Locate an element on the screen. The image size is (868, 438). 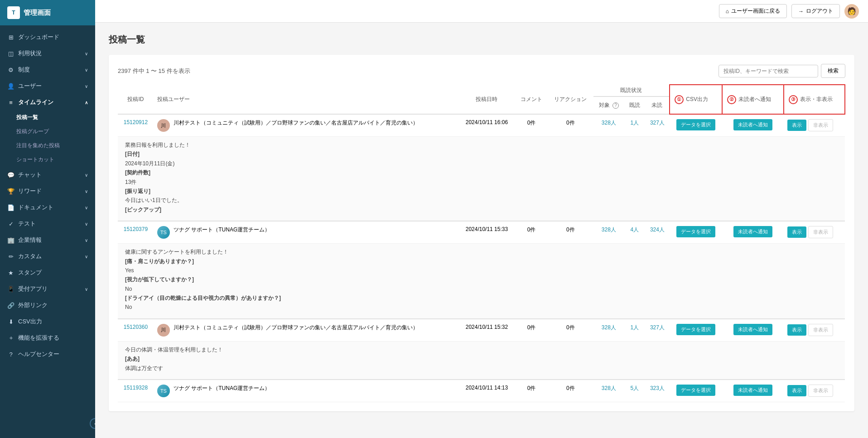
expand-field: [日付]2024年10月11日(金) is located at coordinates (481, 159).